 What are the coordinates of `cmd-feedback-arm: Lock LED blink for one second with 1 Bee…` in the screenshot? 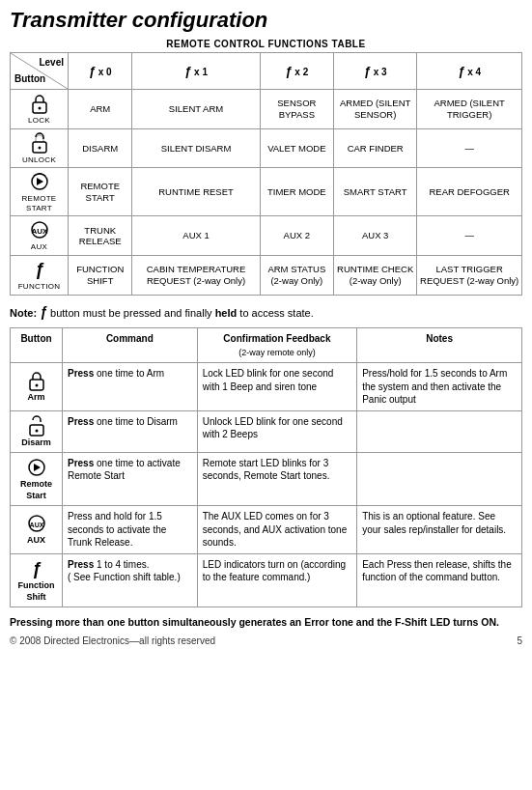 It's located at (276, 387).